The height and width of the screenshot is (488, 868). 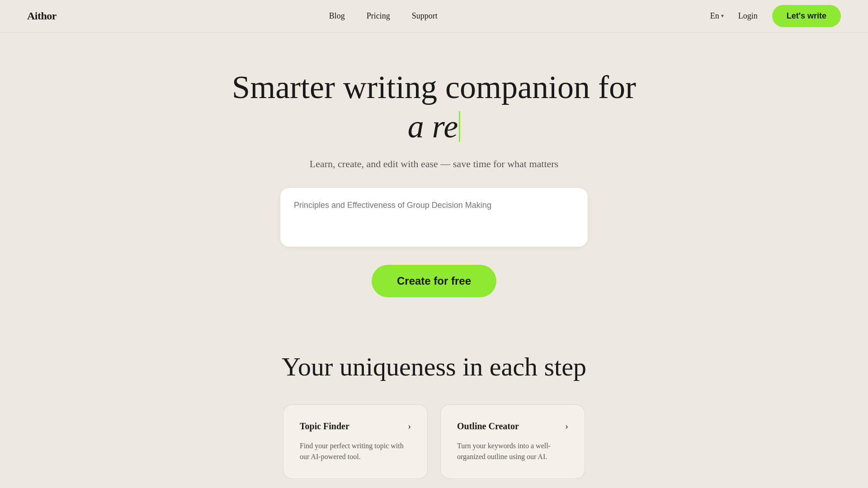 I want to click on nav-link-pricing: Pricing, so click(x=378, y=16).